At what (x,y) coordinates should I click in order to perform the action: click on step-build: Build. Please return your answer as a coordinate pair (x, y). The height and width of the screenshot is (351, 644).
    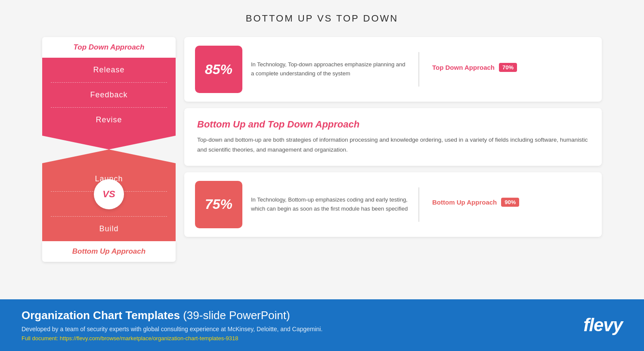
    Looking at the image, I should click on (109, 229).